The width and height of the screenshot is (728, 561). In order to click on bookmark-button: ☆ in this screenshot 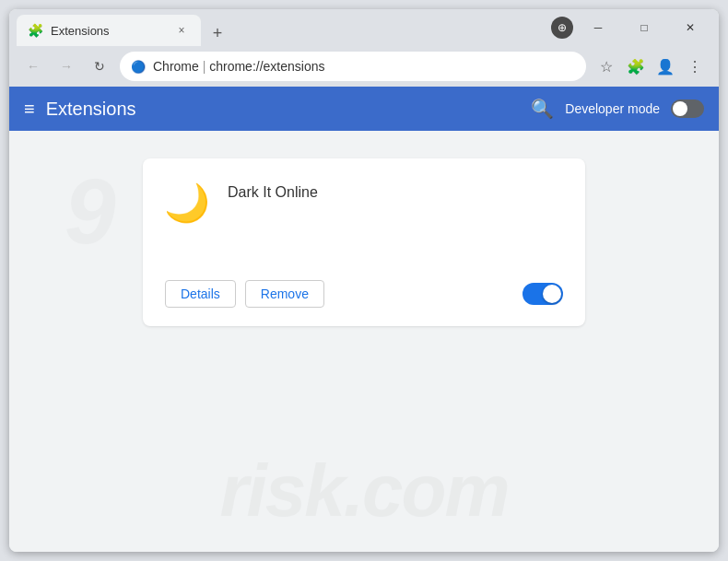, I will do `click(606, 66)`.